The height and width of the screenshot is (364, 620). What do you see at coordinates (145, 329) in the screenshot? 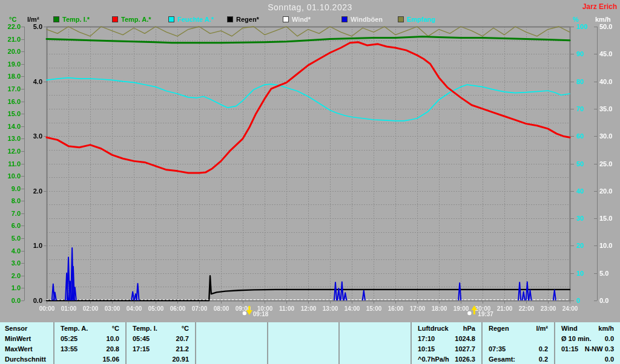
I see `cell-left: Temp. I.` at bounding box center [145, 329].